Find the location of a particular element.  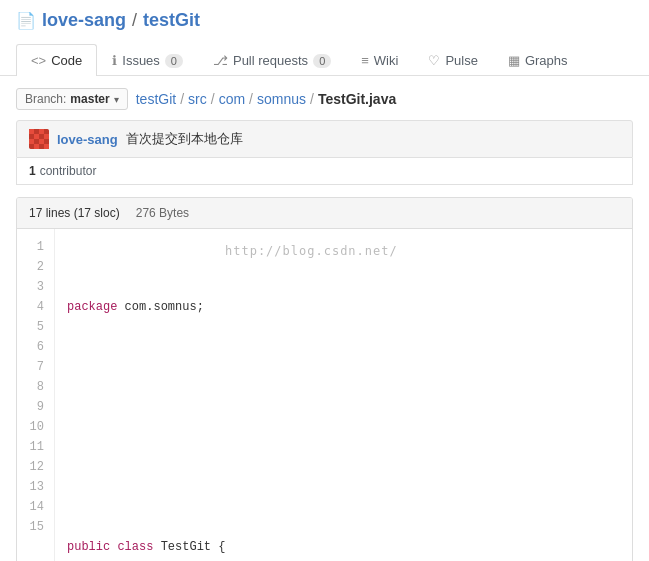

commit-bar: love-sang 首次提交到本地仓库 is located at coordinates (324, 139).